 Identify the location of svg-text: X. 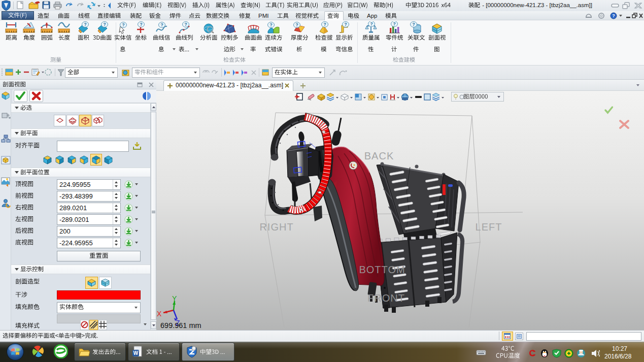
(159, 314).